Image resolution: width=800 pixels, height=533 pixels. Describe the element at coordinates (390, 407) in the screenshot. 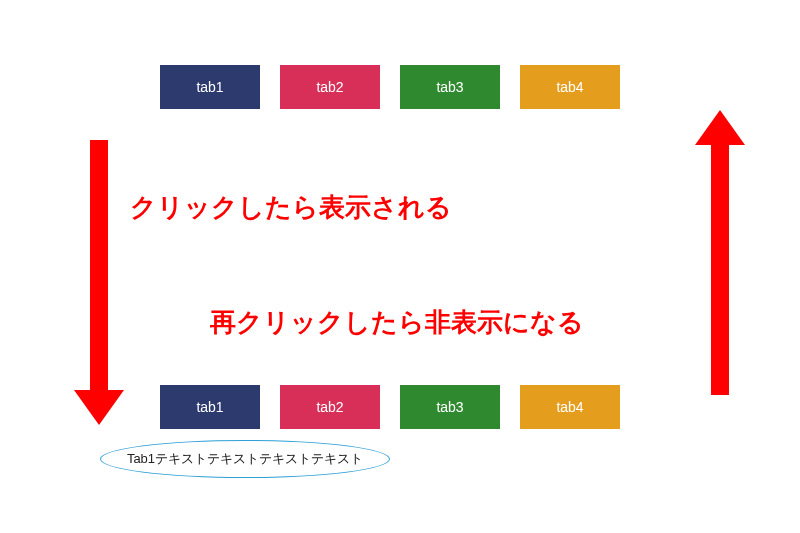

I see `tab-row-bottom: tab1 tab2 tab3 tab4` at that location.